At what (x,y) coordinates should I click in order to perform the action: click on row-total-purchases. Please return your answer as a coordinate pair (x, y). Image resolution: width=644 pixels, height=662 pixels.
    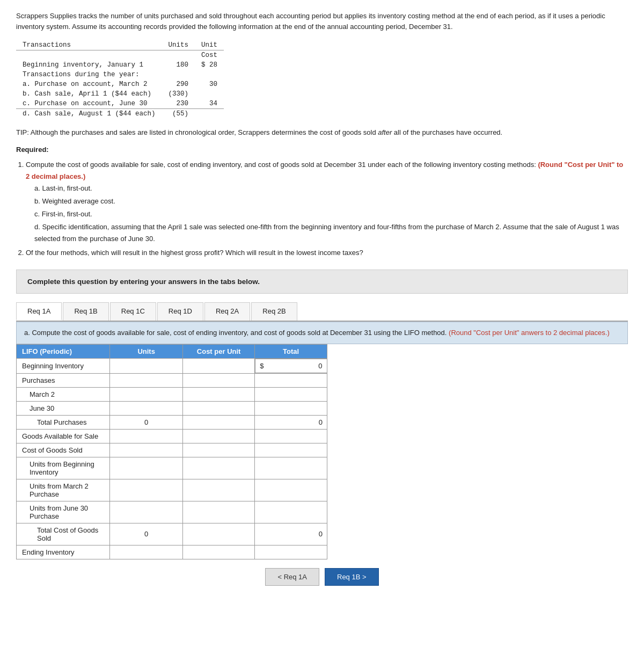
    Looking at the image, I should click on (291, 380).